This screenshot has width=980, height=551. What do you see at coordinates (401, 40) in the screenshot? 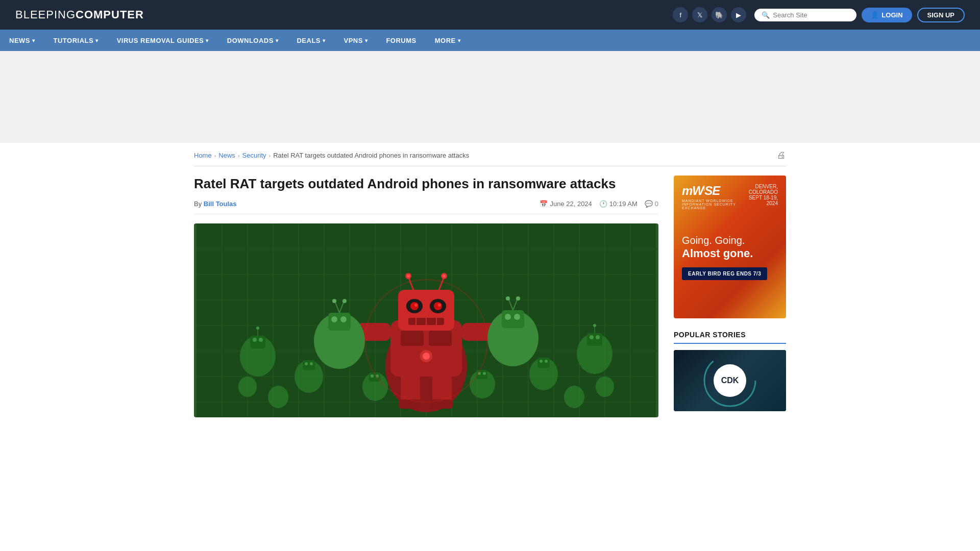
I see `nav-item-forums: FORUMS` at bounding box center [401, 40].